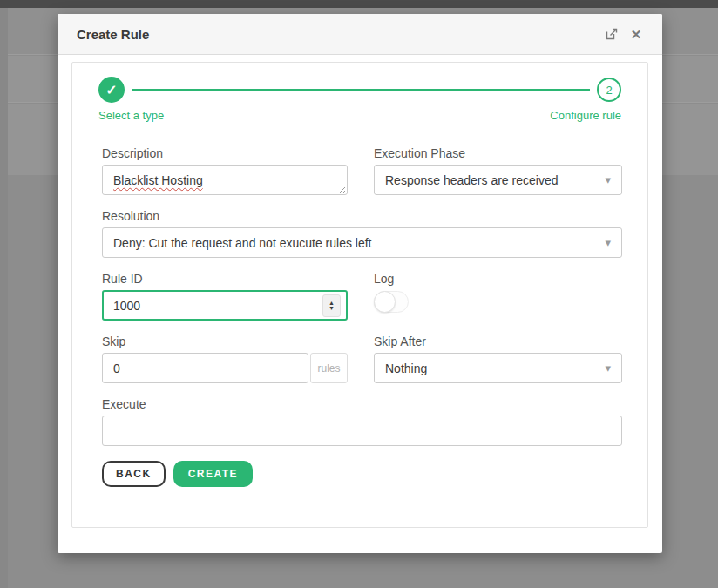 The image size is (718, 588). I want to click on stepper-labels: Select a type Configure rule, so click(360, 115).